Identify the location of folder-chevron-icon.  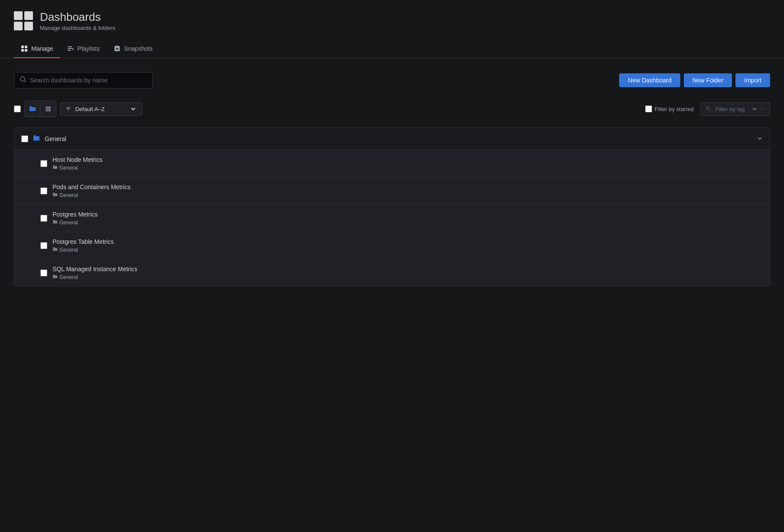
(760, 139).